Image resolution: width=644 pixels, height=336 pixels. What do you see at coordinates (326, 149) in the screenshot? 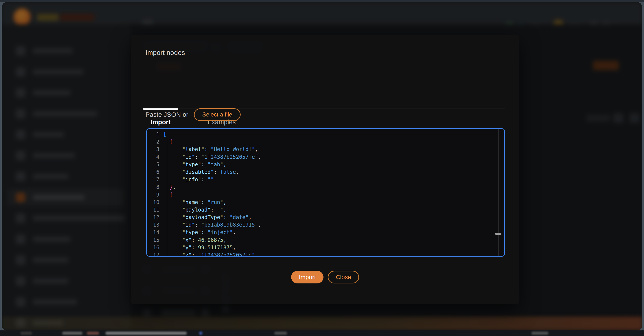
I see `code-line: 3 "label": "Hello World!",` at bounding box center [326, 149].